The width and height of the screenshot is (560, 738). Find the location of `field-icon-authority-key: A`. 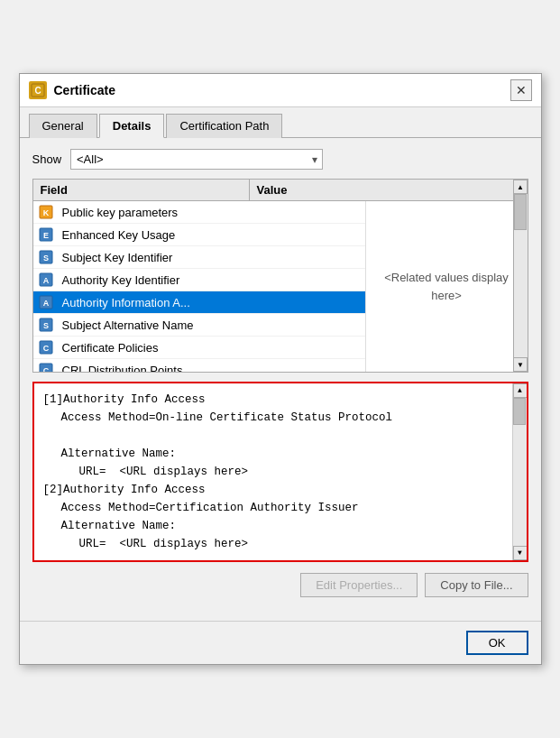

field-icon-authority-key: A is located at coordinates (46, 280).